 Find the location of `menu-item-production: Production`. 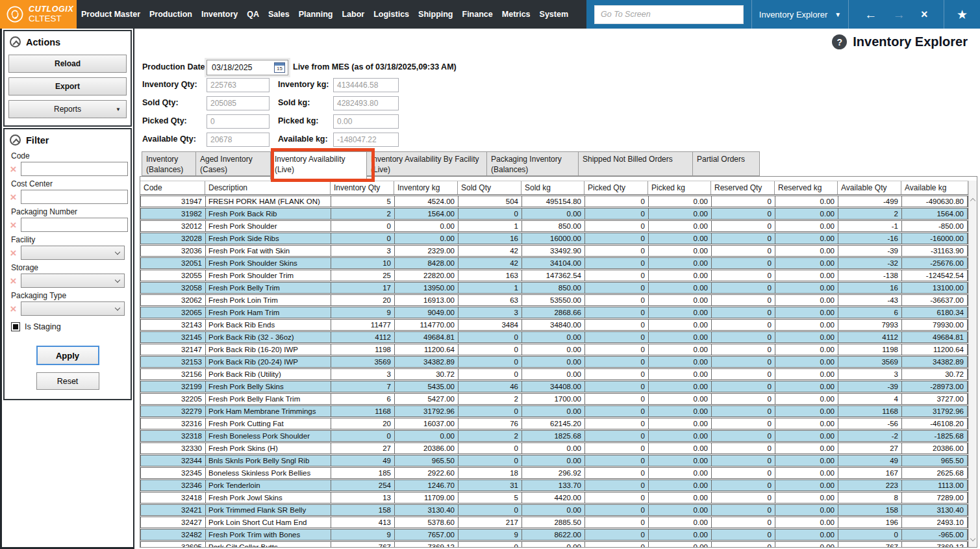

menu-item-production: Production is located at coordinates (171, 14).